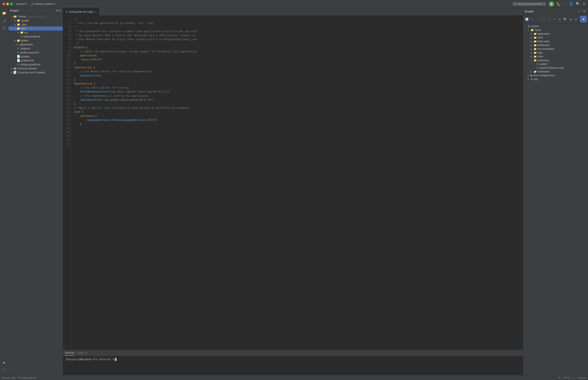 The height and width of the screenshot is (380, 588). Describe the element at coordinates (535, 60) in the screenshot. I see `publishing-folder-icon: 📁` at that location.